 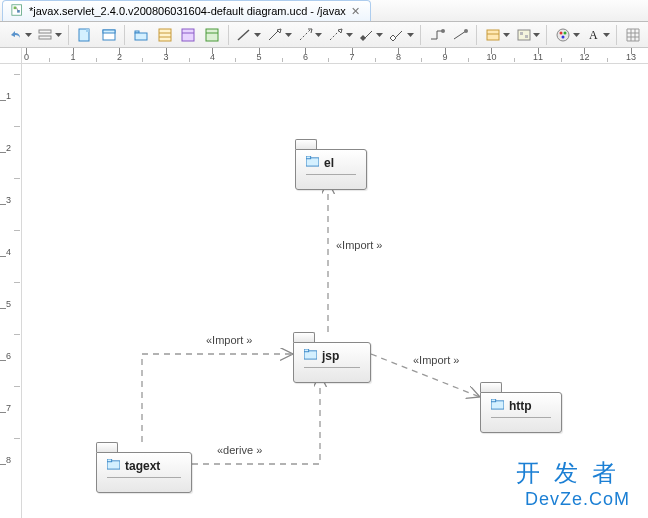 I want to click on undo-button, so click(x=15, y=35).